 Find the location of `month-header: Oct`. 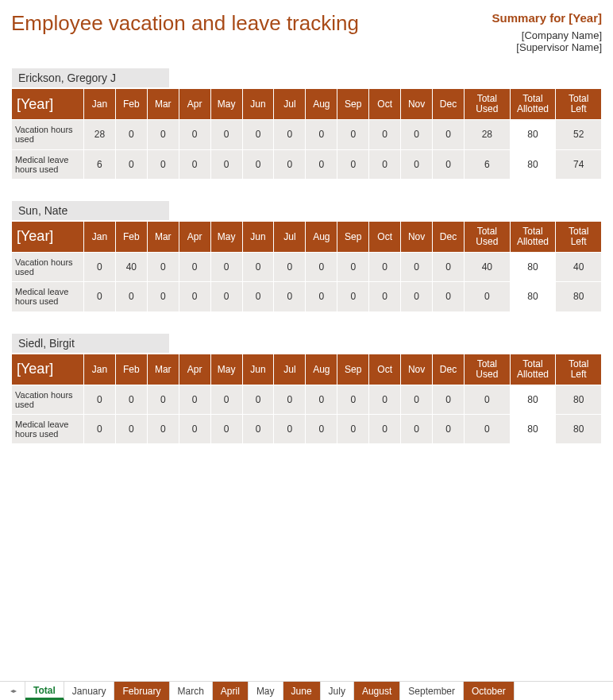

month-header: Oct is located at coordinates (385, 237).